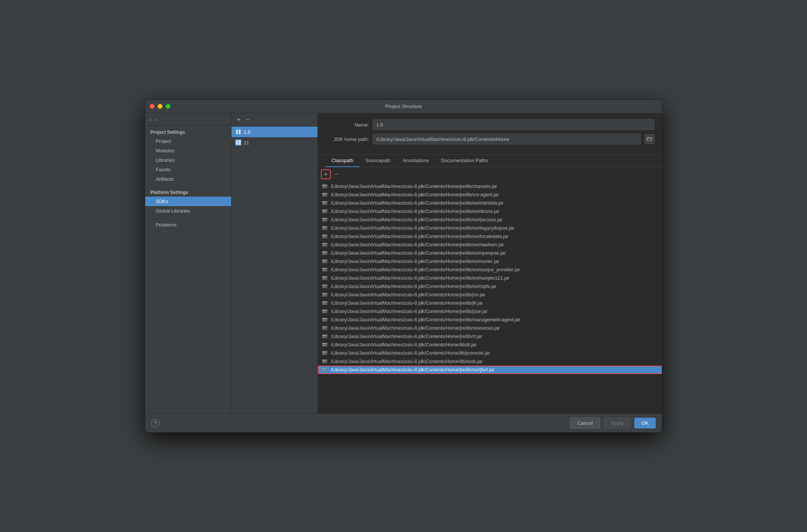 The image size is (807, 532). Describe the element at coordinates (188, 202) in the screenshot. I see `sidebar-item-sdks: SDKs` at that location.